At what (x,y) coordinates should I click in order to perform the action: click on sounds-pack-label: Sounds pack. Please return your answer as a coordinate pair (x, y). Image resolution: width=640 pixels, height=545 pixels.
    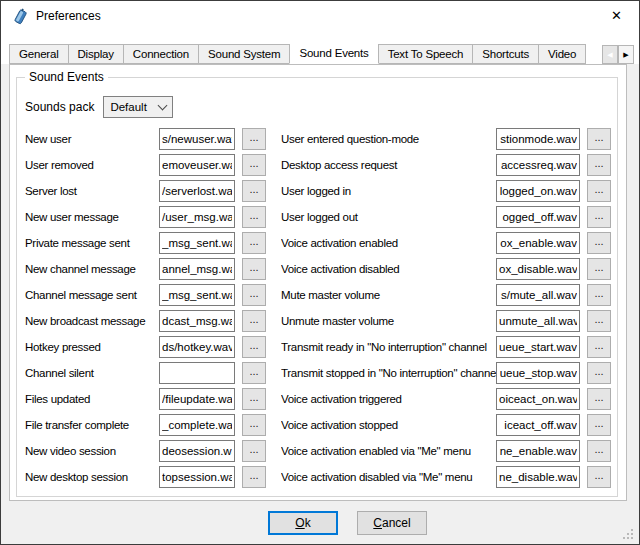
    Looking at the image, I should click on (60, 107).